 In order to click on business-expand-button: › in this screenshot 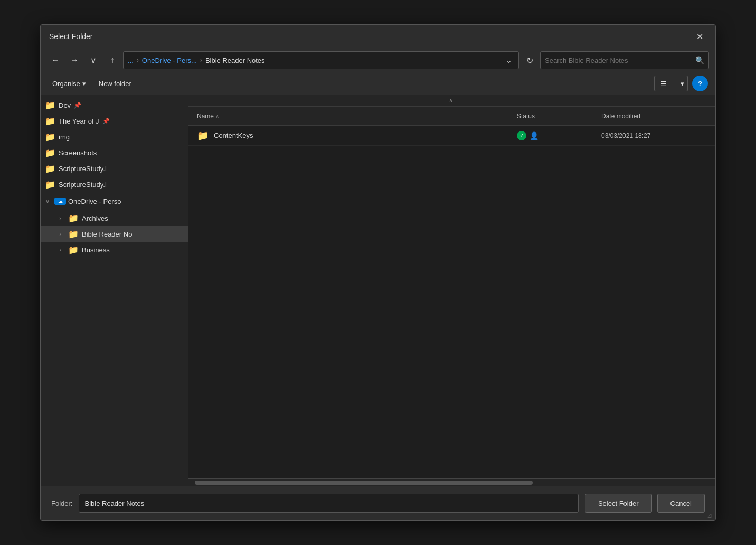, I will do `click(60, 250)`.